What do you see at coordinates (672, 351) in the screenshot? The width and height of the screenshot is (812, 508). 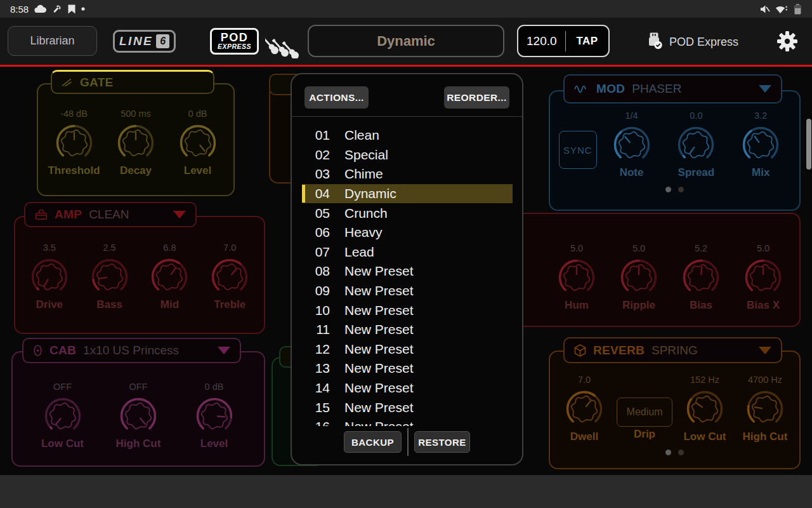 I see `reverb-tab: REVERB SPRING` at bounding box center [672, 351].